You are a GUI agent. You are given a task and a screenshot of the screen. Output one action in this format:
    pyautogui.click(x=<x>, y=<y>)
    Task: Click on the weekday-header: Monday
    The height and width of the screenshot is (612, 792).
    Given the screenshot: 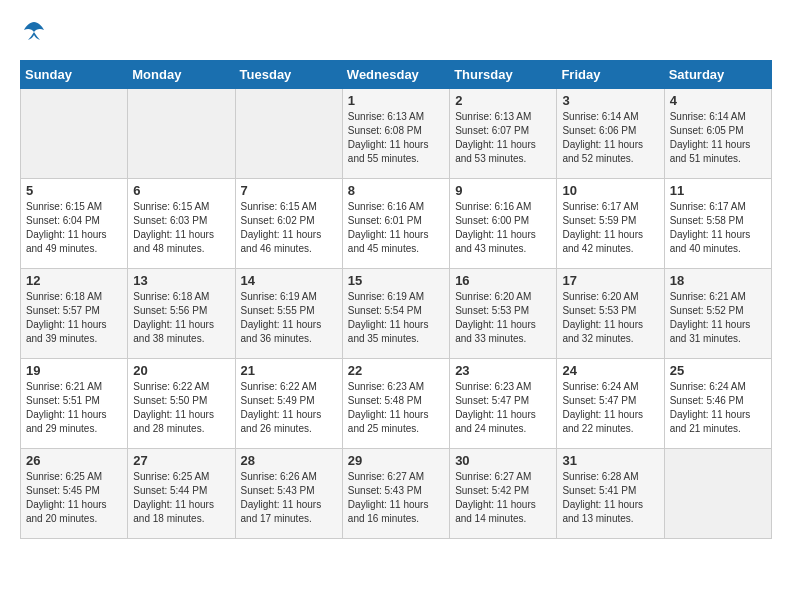 What is the action you would take?
    pyautogui.click(x=182, y=75)
    